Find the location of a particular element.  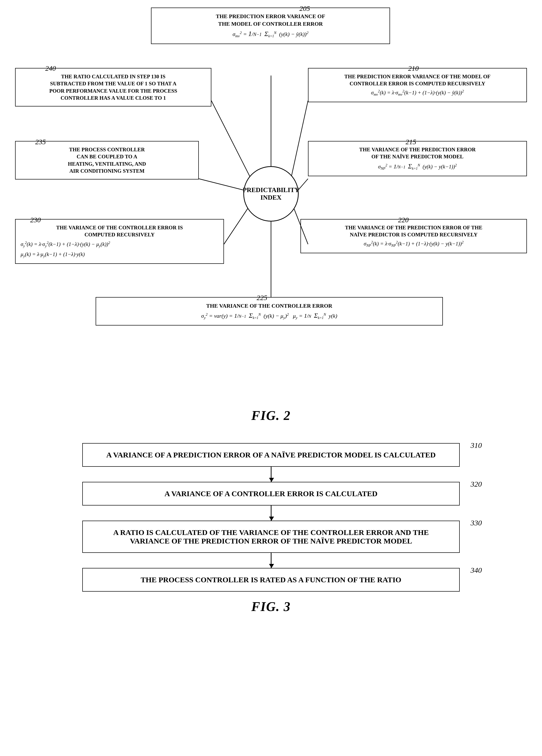

ref-235: 235 is located at coordinates (41, 142).